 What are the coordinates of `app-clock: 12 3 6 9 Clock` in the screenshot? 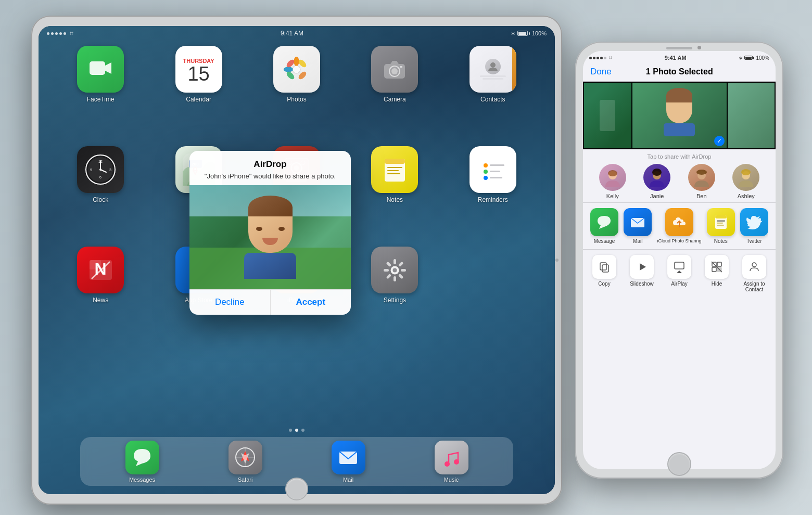 It's located at (100, 175).